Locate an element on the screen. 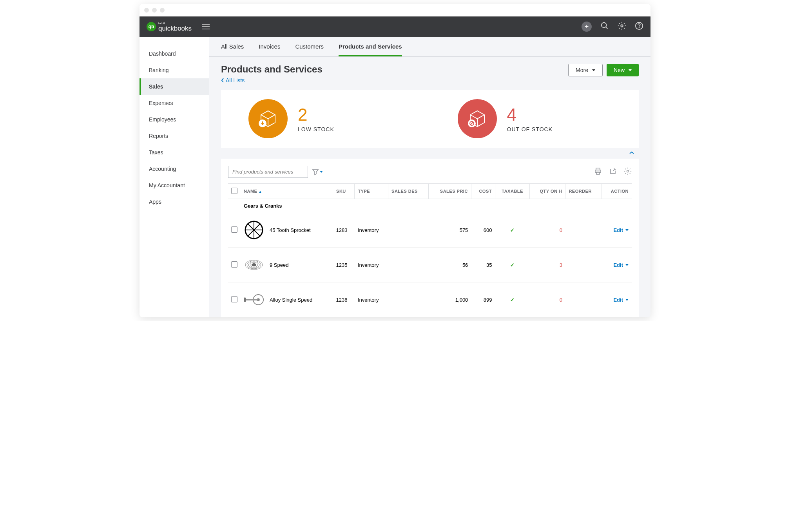  col-taxable: TAXABLE is located at coordinates (512, 191).